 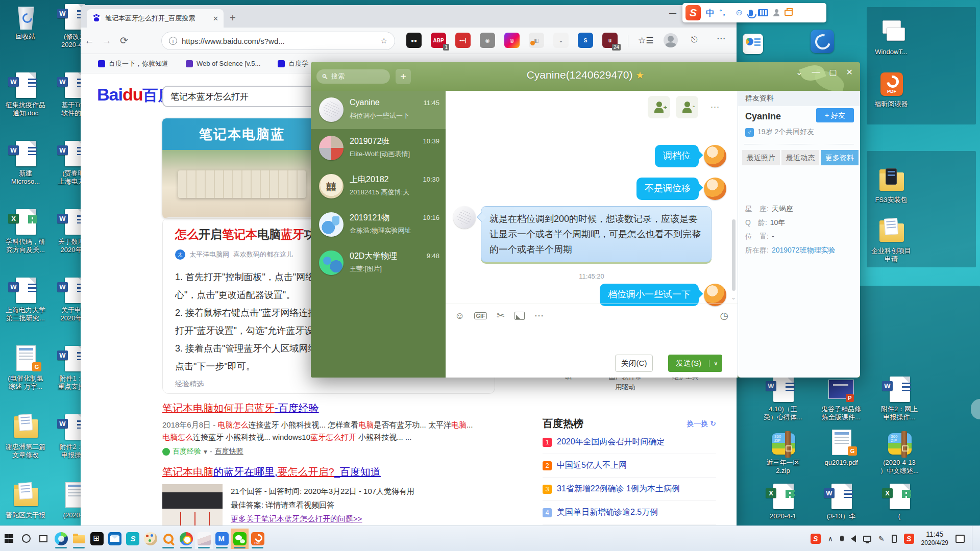 I want to click on abp-icon: ABP1, so click(x=438, y=40).